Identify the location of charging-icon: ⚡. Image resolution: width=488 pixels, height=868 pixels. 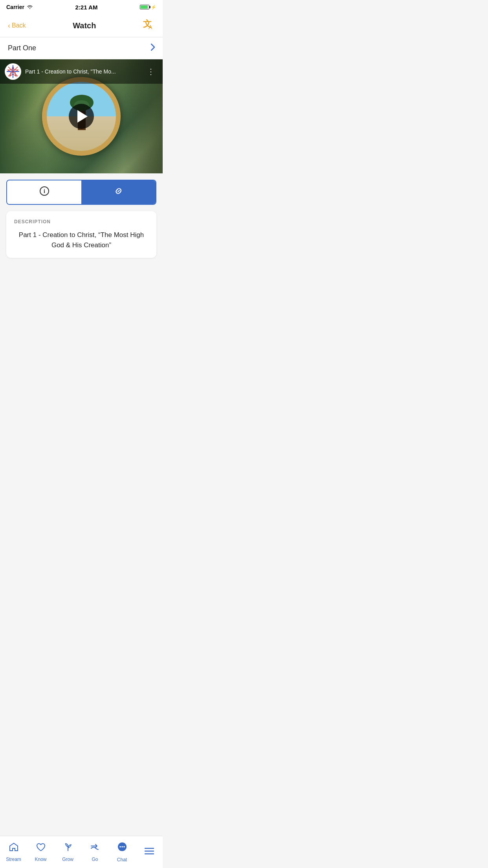
(154, 7).